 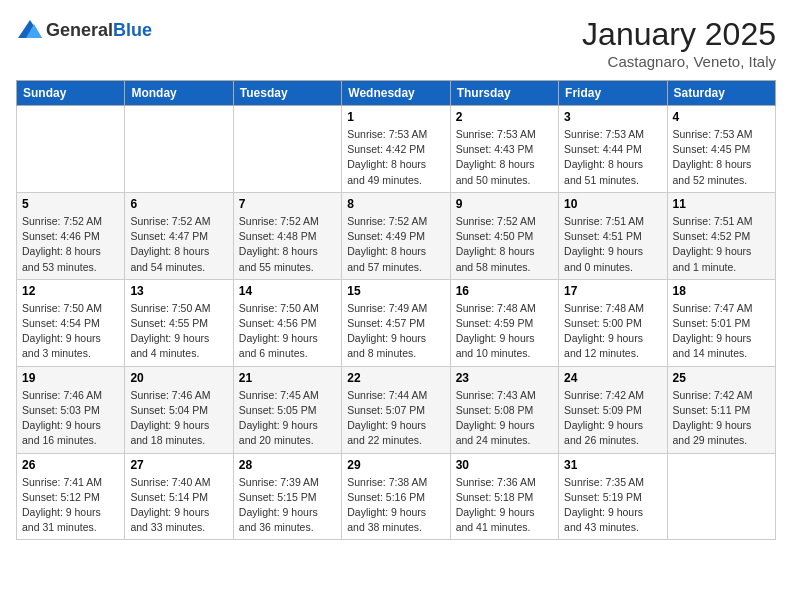 I want to click on day-info-1: Sunrise: 7:53 AMSunset: 4:42 PMDaylight:…, so click(x=396, y=158).